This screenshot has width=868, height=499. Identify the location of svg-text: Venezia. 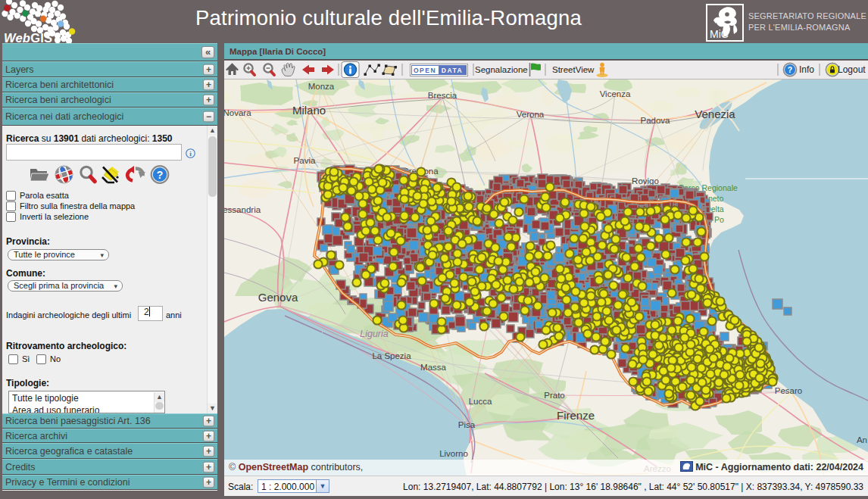
(715, 114).